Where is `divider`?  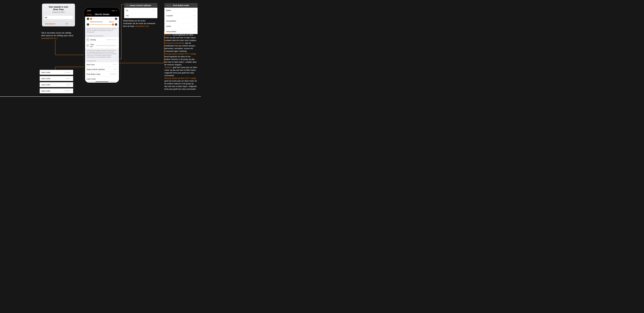
divider is located at coordinates (100, 97).